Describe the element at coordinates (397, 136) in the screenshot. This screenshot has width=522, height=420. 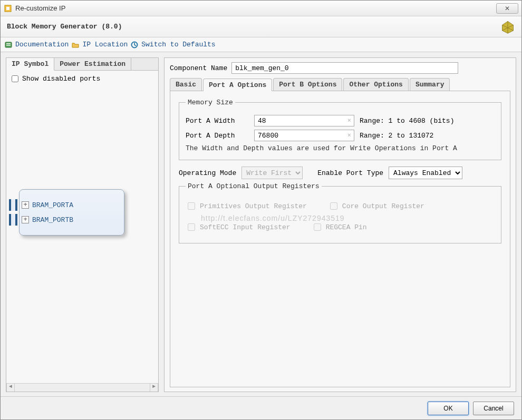
I see `port-a-depth-range: Range: 2 to 131072` at that location.